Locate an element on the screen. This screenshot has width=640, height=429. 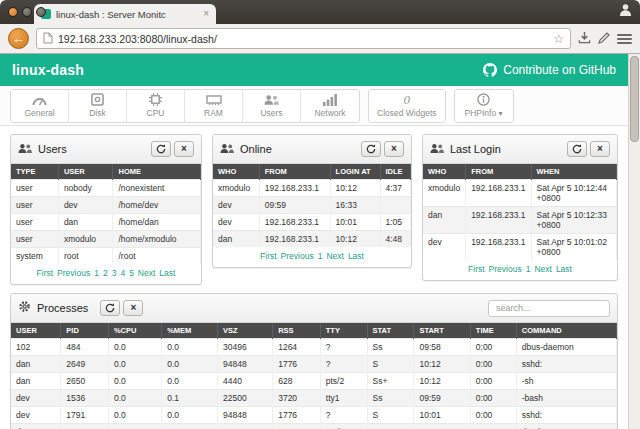
edit-pencil-icon is located at coordinates (604, 39).